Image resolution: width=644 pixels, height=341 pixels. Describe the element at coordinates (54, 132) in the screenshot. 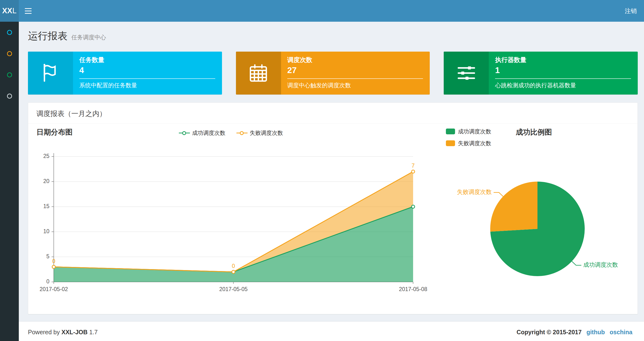

I see `line-chart-title: 日期分布图` at that location.